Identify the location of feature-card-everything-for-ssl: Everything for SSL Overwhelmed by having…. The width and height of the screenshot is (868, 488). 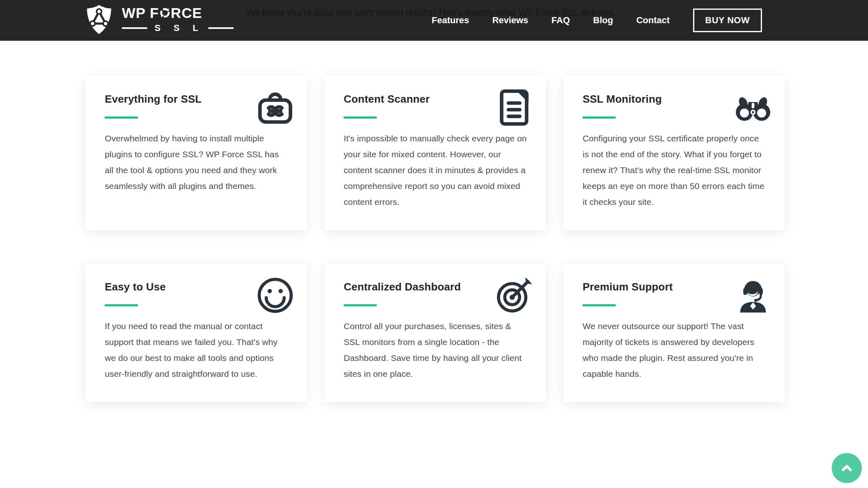
(197, 153).